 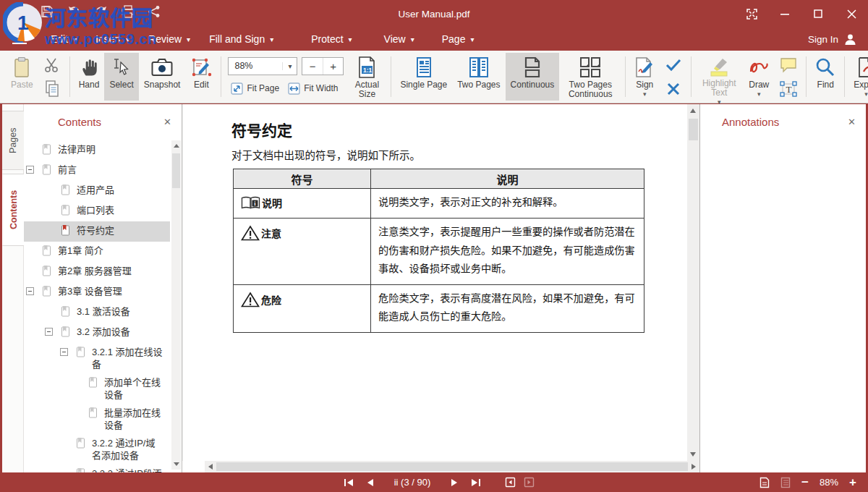 I want to click on paste-button: Paste, so click(x=22, y=77).